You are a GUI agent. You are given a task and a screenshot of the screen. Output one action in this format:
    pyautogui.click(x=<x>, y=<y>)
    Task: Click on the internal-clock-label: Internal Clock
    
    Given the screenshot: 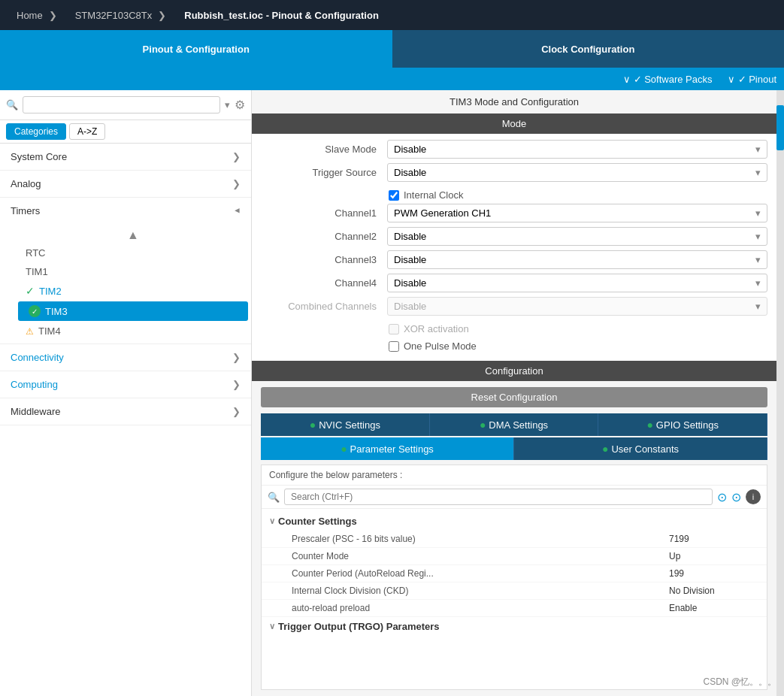 What is the action you would take?
    pyautogui.click(x=433, y=195)
    